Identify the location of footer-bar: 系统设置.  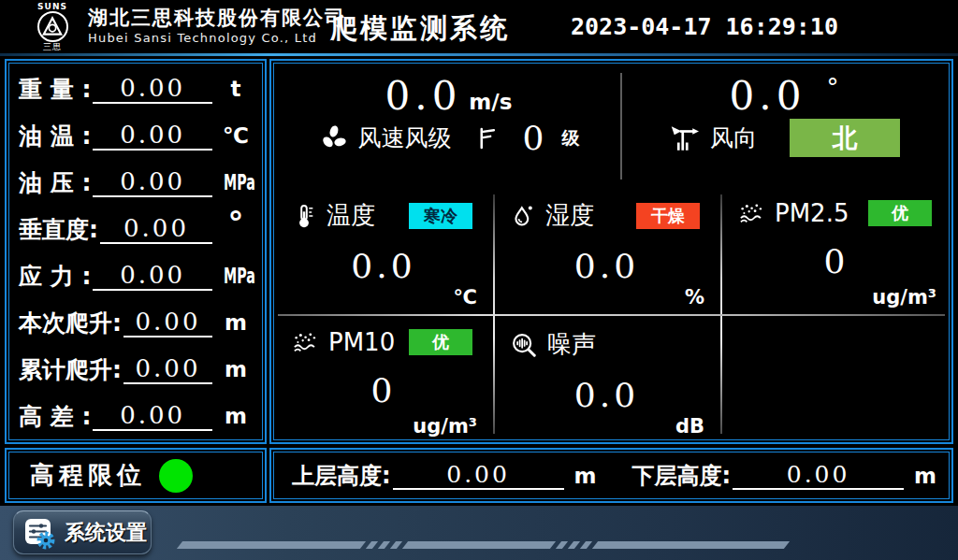
(479, 533).